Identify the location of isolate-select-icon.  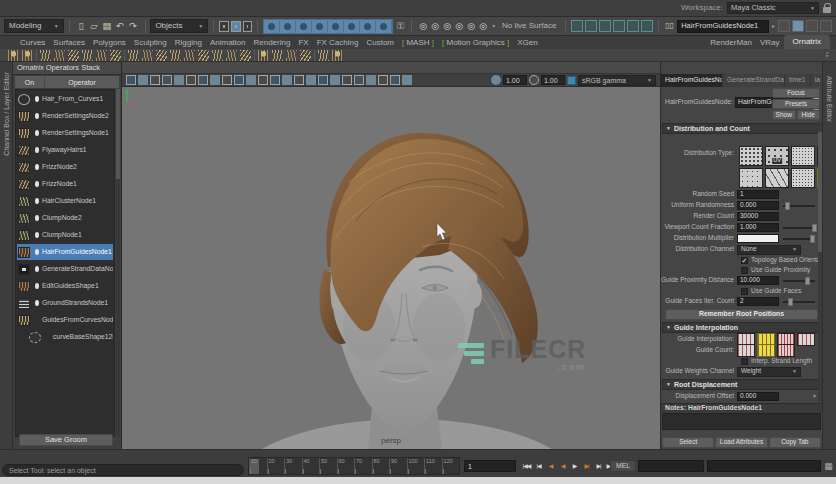
(407, 80).